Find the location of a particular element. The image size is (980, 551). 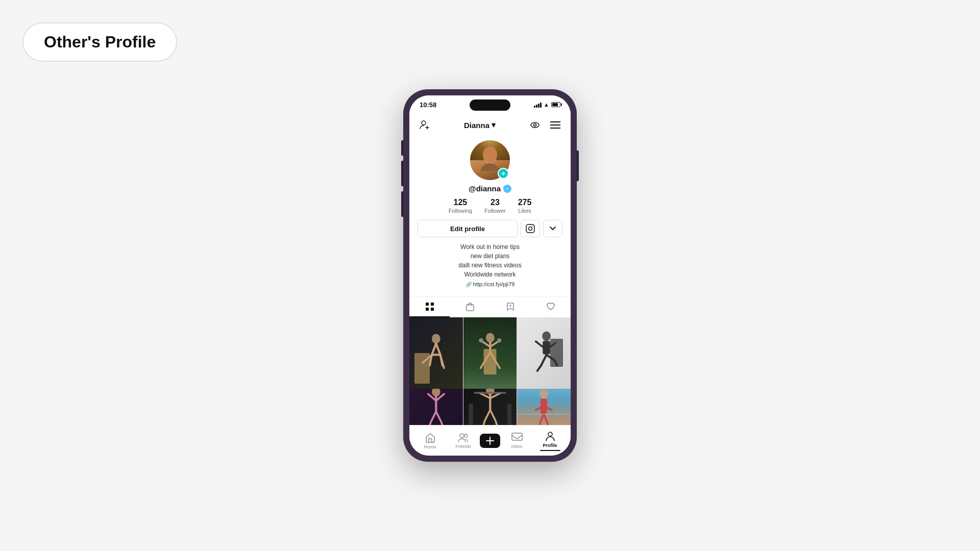

tab-shop is located at coordinates (470, 307).